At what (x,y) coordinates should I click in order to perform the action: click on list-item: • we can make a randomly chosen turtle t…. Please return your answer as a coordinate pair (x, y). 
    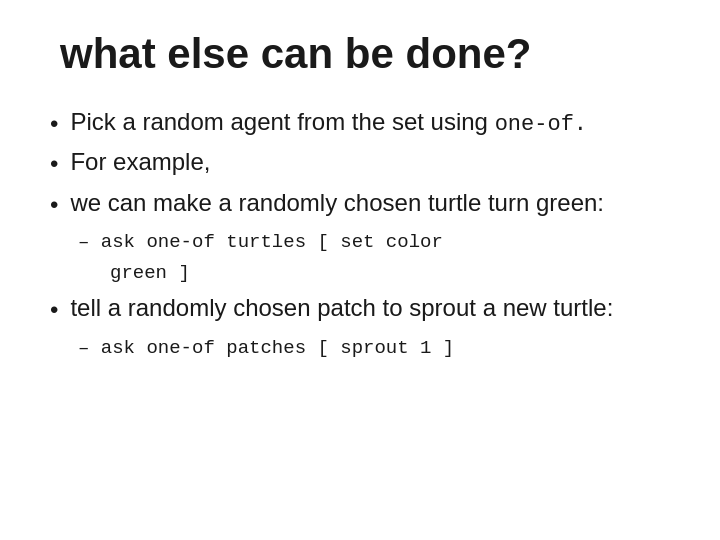
    Looking at the image, I should click on (360, 204).